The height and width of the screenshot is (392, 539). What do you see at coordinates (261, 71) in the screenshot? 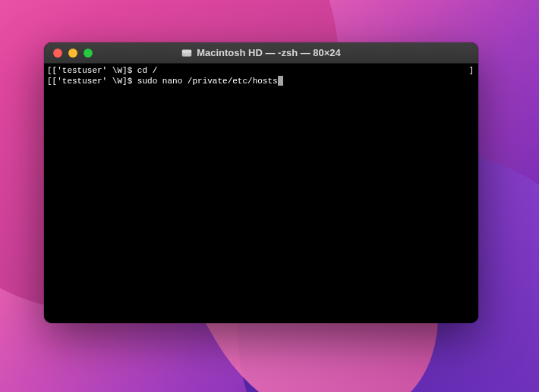
I see `terminal-line: [['testuser' \W]$ cd /]` at bounding box center [261, 71].